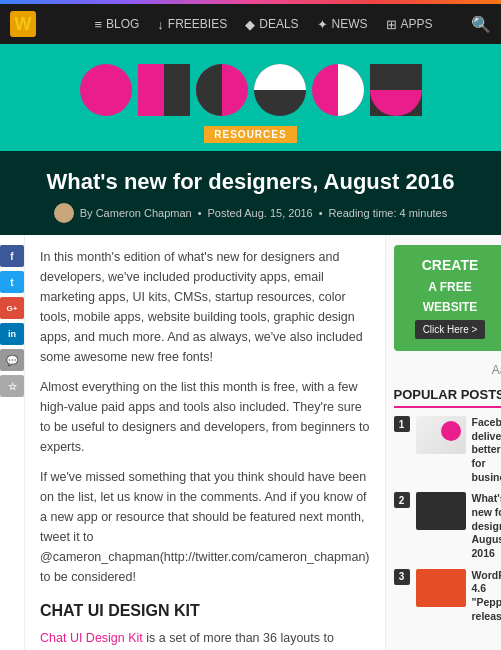  Describe the element at coordinates (450, 330) in the screenshot. I see `ad-cta-button: Click Here >` at that location.